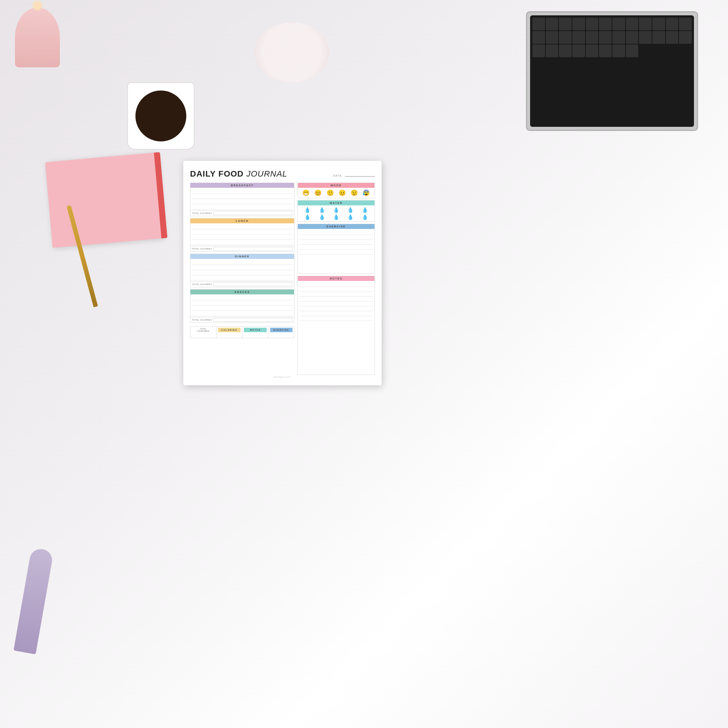 The height and width of the screenshot is (728, 728). Describe the element at coordinates (336, 193) in the screenshot. I see `mood-emojis: 😁 😊 🙂 😐 😟 😰` at that location.